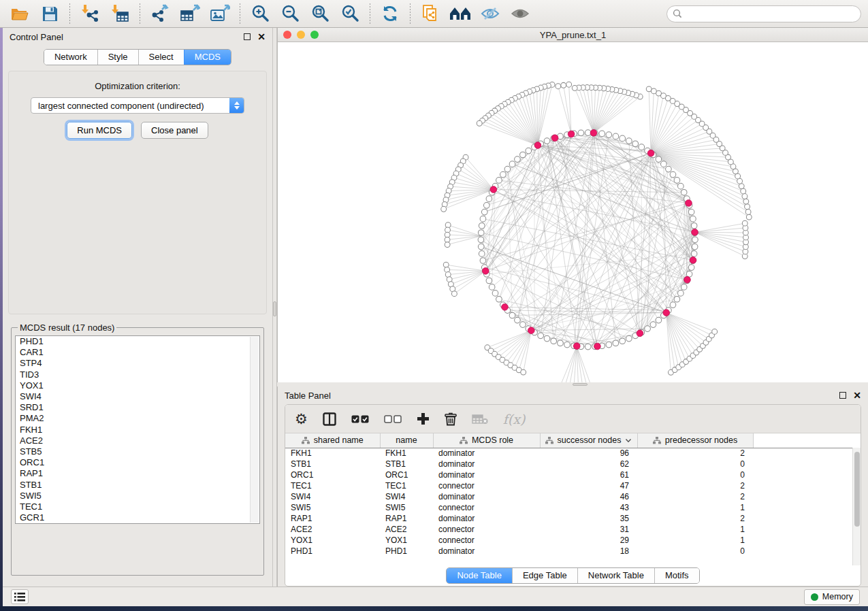  Describe the element at coordinates (479, 576) in the screenshot. I see `table-tab-node-table: Node Table` at that location.